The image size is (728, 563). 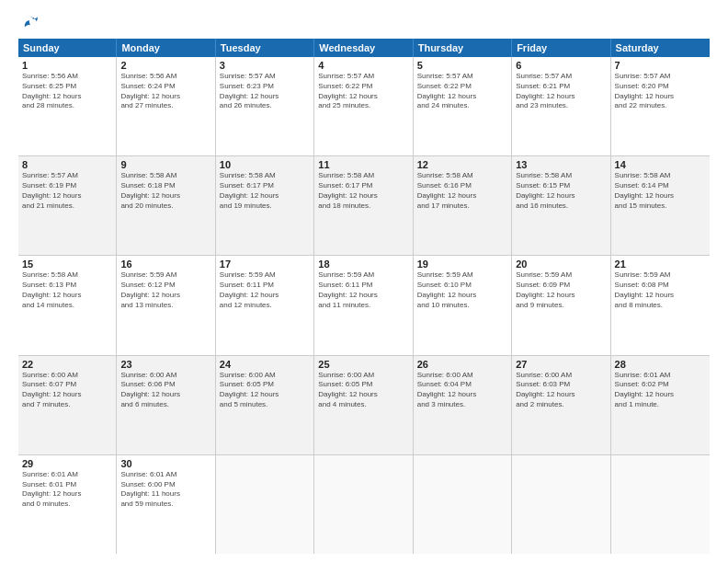 I want to click on calendar-day-cell: 27Sunrise: 6:00 AM Sunset: 6:03 PM Dayli…, so click(x=561, y=405).